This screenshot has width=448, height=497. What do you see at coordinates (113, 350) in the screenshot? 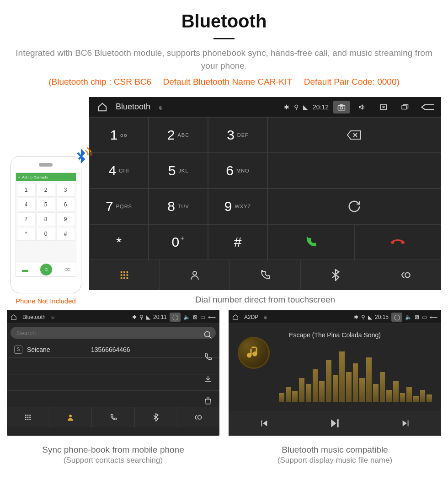
I see `contact-row: S Seicane 13566664466` at bounding box center [113, 350].